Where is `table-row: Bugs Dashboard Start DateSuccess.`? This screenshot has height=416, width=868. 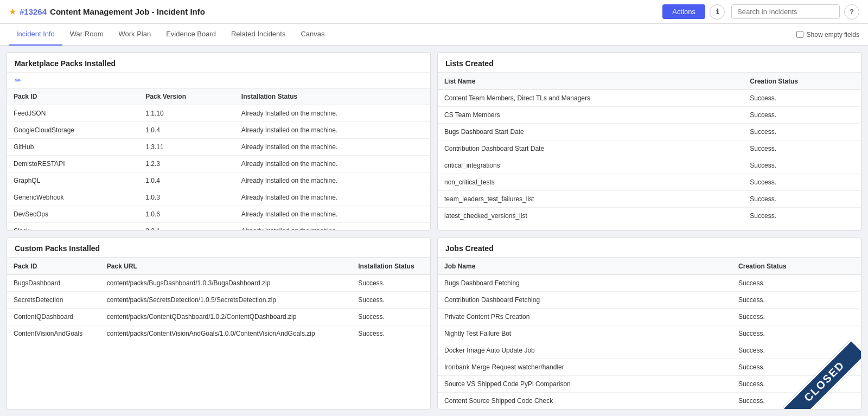
table-row: Bugs Dashboard Start DateSuccess. is located at coordinates (649, 132).